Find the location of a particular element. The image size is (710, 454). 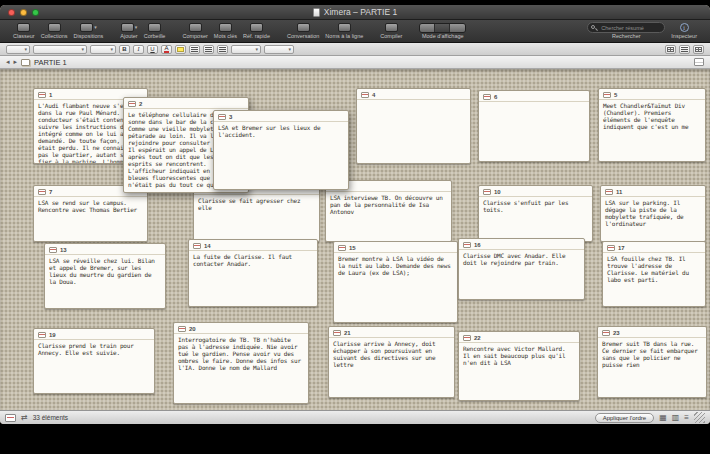

view-mode-outline-segment is located at coordinates (458, 28).